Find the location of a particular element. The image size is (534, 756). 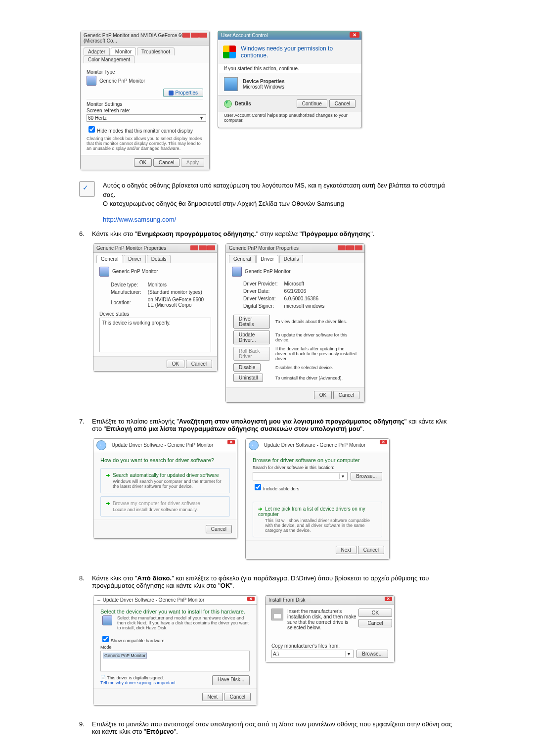

uac-publisher: Microsoft Windows is located at coordinates (264, 87).